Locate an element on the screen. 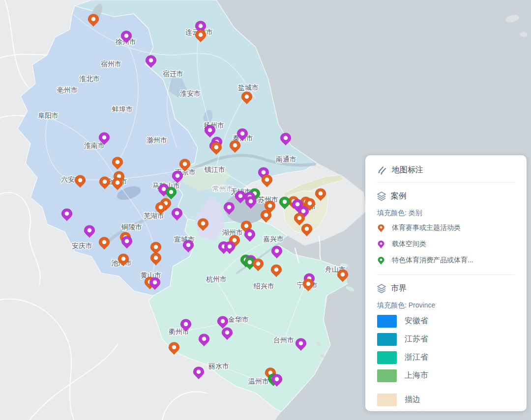 This screenshot has height=420, width=531. city-label: 淮北市 is located at coordinates (89, 79).